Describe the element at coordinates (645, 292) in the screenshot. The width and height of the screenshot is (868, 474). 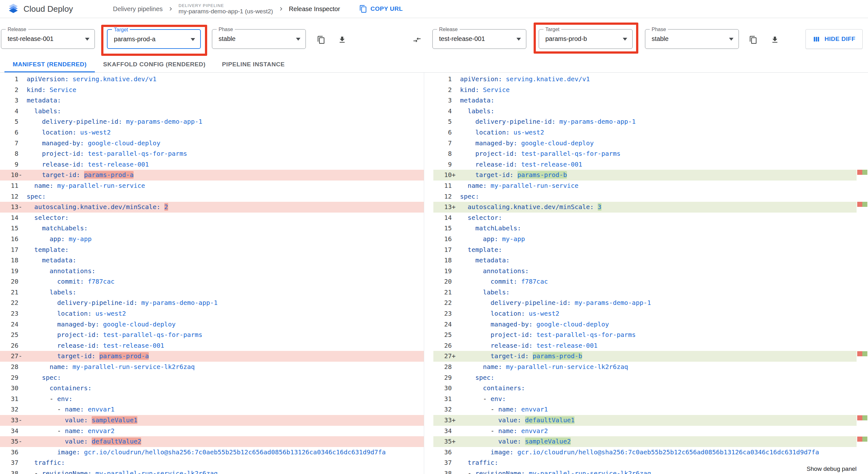
I see `diff-line: 21 labels:` at that location.